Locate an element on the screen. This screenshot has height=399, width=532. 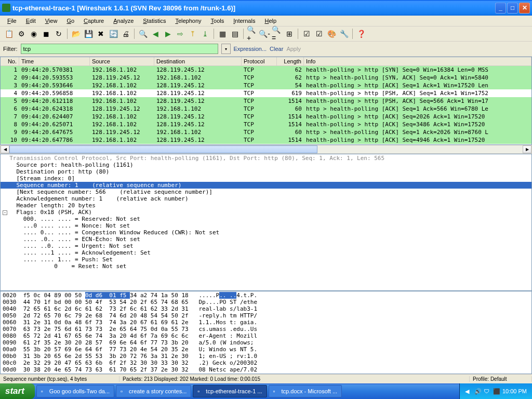
stop-capture-icon: ◼ is located at coordinates (46, 34).